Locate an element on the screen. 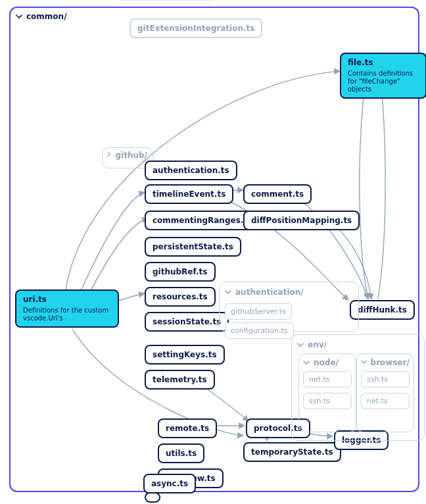 The height and width of the screenshot is (504, 426). group-env: env/ node/ net.ts ssh.ts browser/ ssh.ts… is located at coordinates (358, 388).